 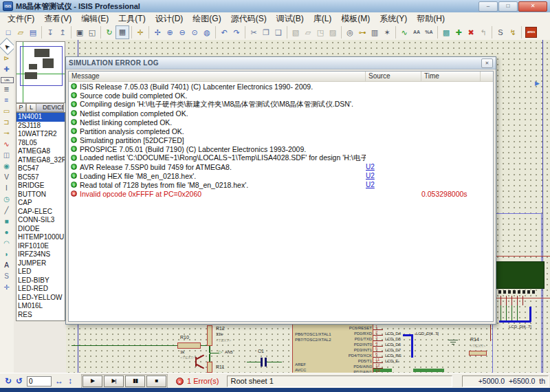 I want to click on block-rotate-icon: ◳, so click(x=320, y=32).